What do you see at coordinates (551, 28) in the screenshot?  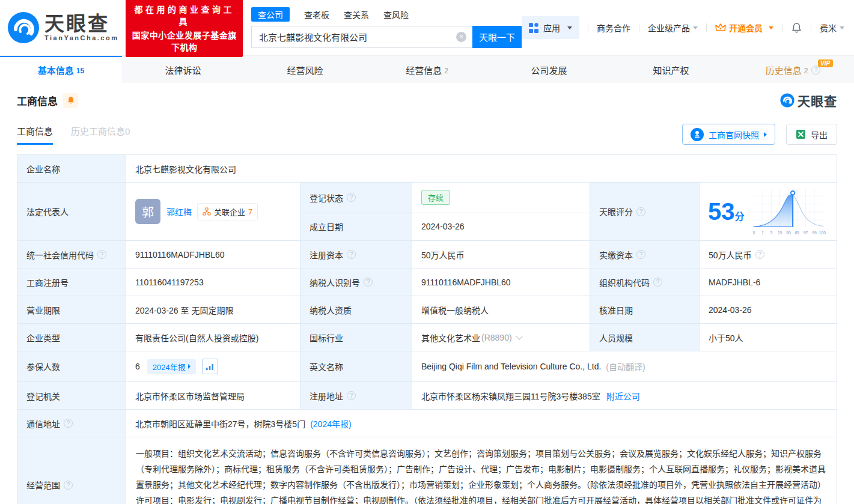 I see `apps-menu: 应用` at bounding box center [551, 28].